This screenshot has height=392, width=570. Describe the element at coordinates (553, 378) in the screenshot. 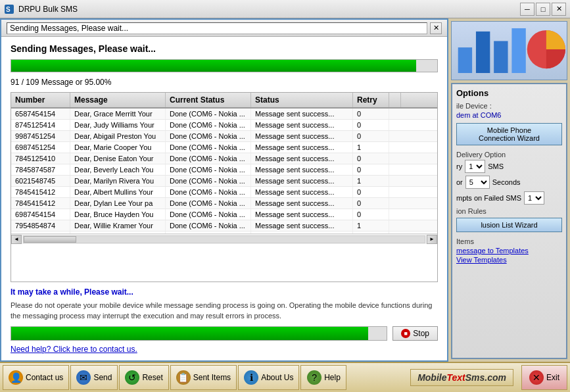

I see `exit-label: Exit` at that location.